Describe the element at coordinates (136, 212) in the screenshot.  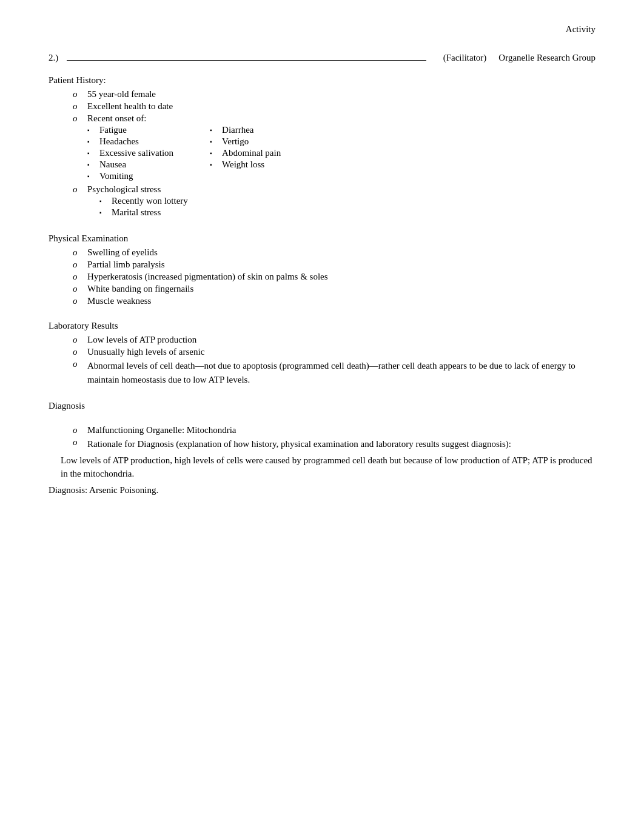
I see `psych-item: Marital stress` at that location.